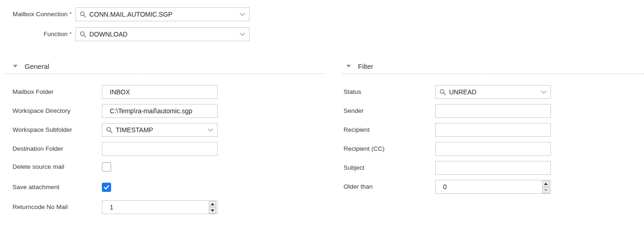 This screenshot has height=246, width=644. Describe the element at coordinates (493, 187) in the screenshot. I see `older-than-spinner` at that location.